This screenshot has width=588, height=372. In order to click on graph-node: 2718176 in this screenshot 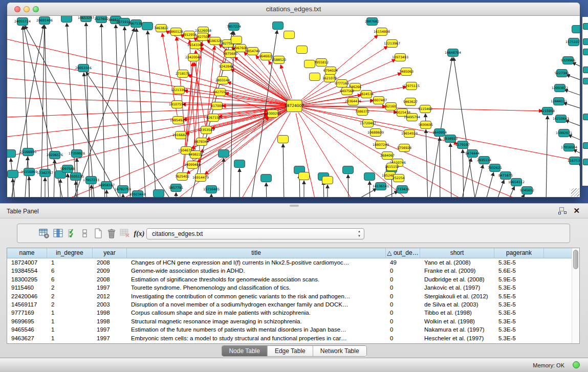, I will do `click(183, 74)`.